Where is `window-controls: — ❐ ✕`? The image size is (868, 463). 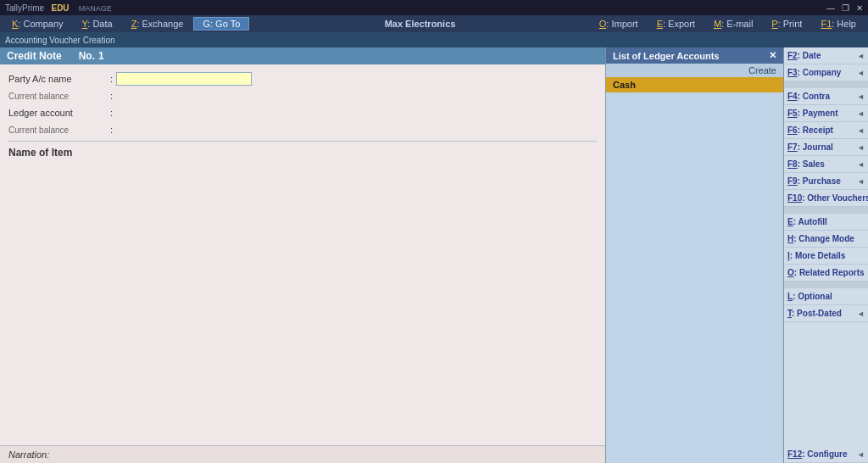 window-controls: — ❐ ✕ is located at coordinates (844, 8).